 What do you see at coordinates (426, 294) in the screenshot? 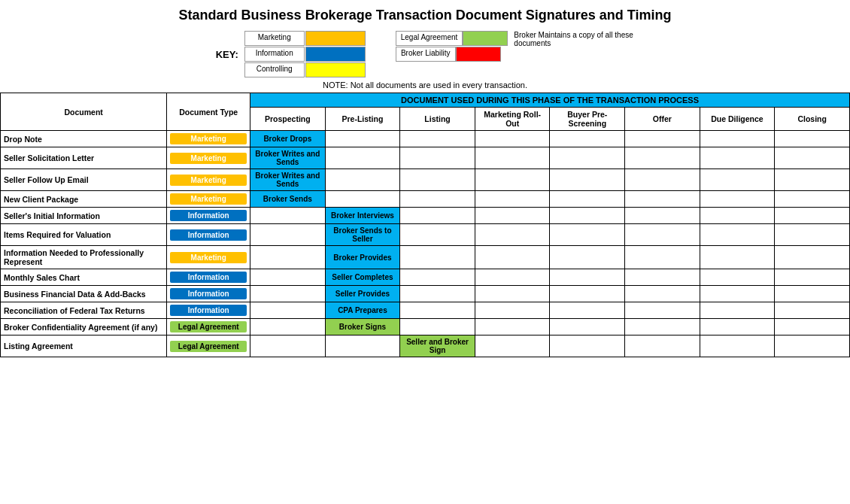
I see `table-row: Business Financial Data & Add-BacksInfor…` at bounding box center [426, 294].